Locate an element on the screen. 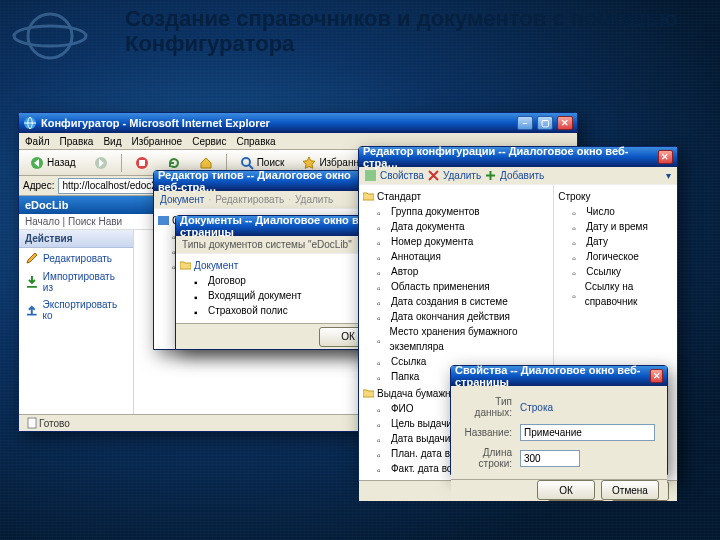 Image resolution: width=720 pixels, height=540 pixels. menu-help: Справка is located at coordinates (256, 142).